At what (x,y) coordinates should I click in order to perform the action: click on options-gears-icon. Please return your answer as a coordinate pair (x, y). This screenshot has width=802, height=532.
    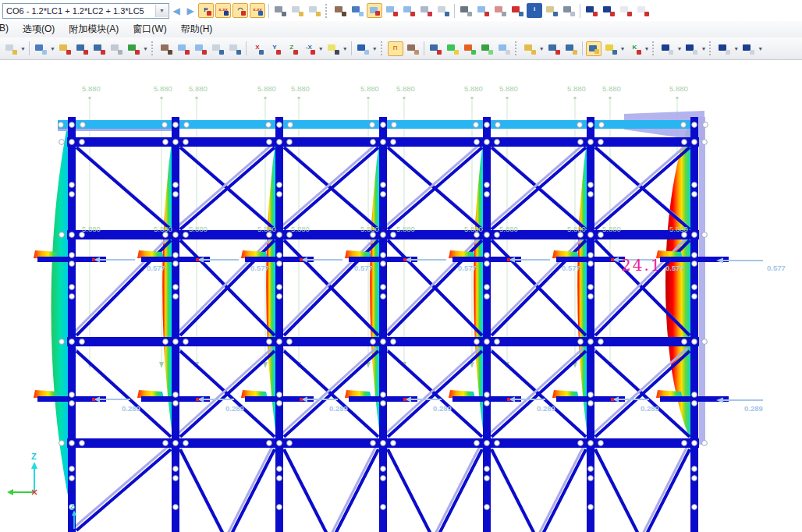
    Looking at the image, I should click on (569, 11).